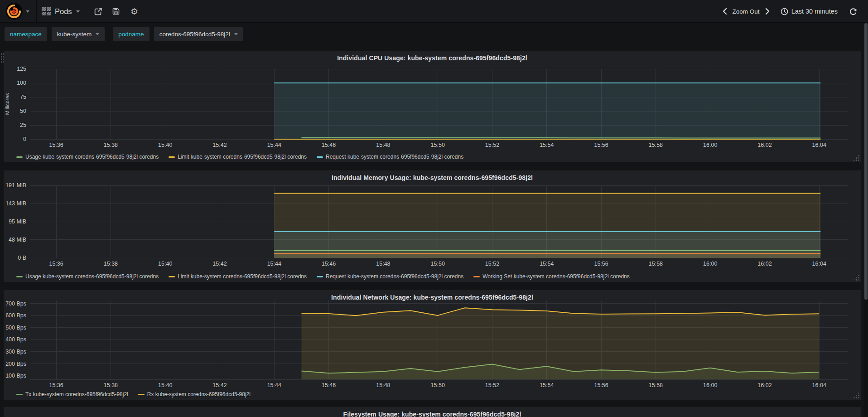  What do you see at coordinates (656, 385) in the screenshot?
I see `x-tick-label: 15:58` at bounding box center [656, 385].